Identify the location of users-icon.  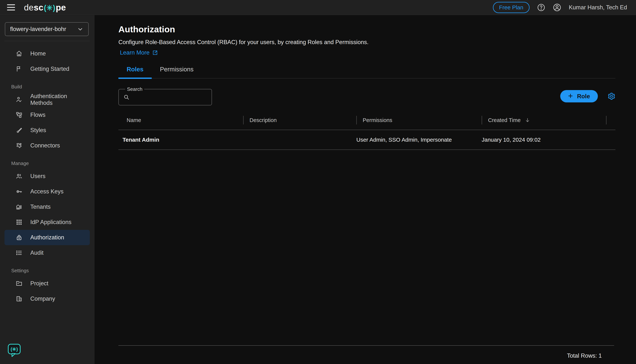
(19, 176).